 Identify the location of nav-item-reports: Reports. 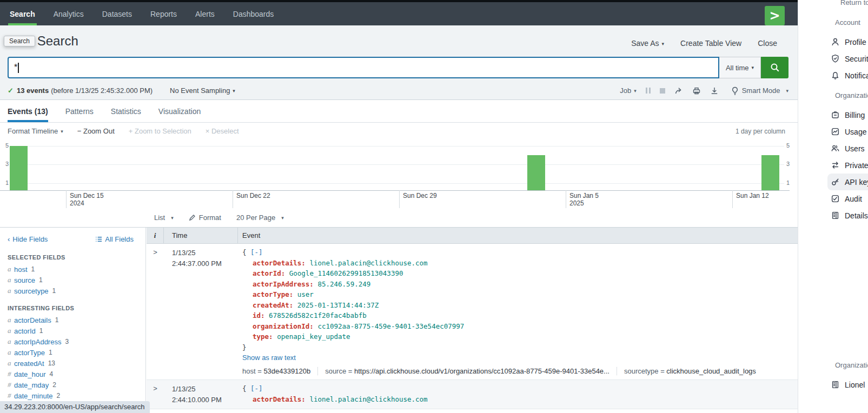
(163, 14).